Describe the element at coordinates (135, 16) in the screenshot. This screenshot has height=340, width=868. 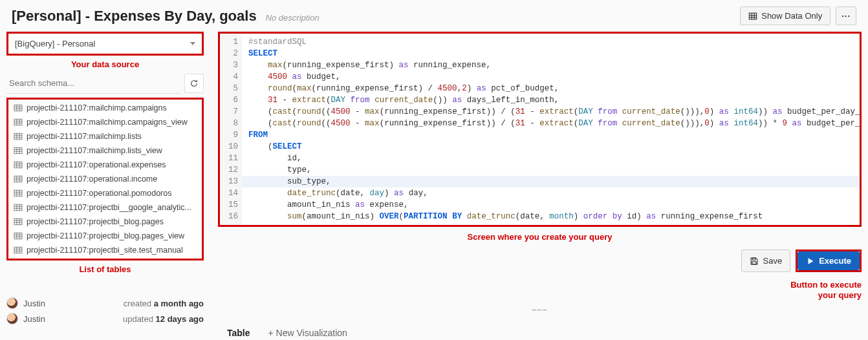
I see `page-title: [Personal] - Expenses By Day, goals` at that location.